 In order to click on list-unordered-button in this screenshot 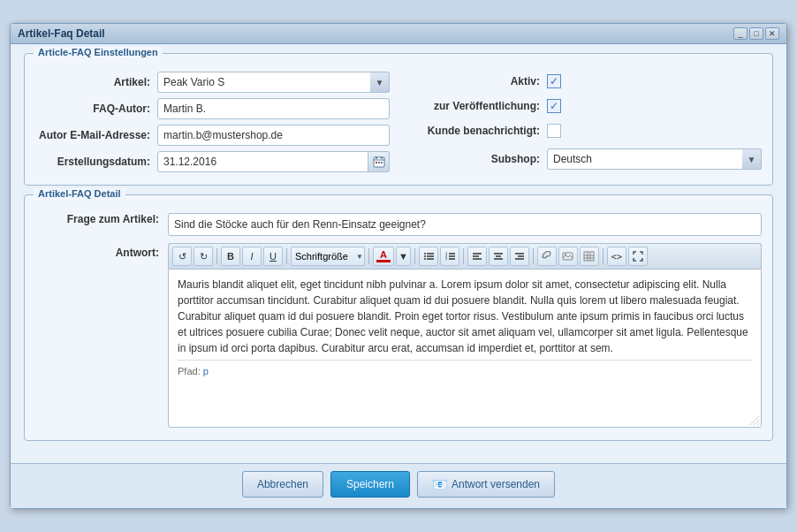, I will do `click(429, 256)`.